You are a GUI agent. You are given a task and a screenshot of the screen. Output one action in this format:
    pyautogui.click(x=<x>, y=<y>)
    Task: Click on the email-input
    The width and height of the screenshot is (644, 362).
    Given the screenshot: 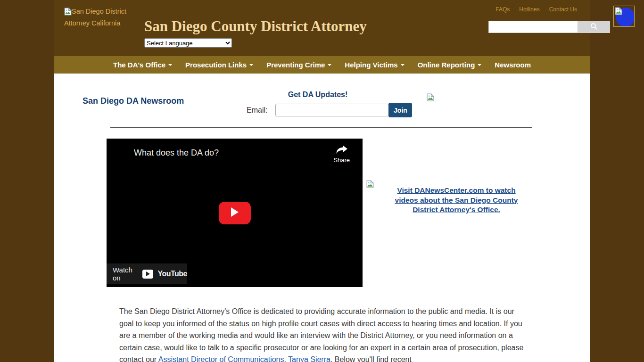 What is the action you would take?
    pyautogui.click(x=332, y=110)
    